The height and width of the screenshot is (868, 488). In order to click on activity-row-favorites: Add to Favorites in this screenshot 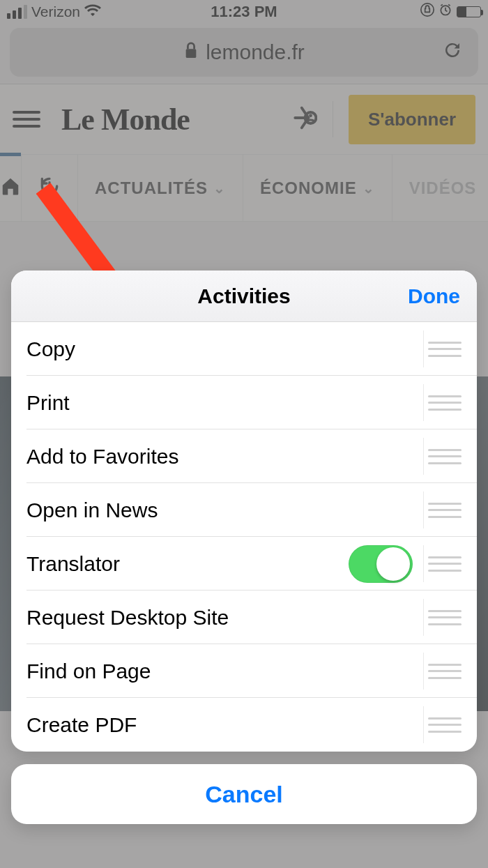, I will do `click(244, 456)`.